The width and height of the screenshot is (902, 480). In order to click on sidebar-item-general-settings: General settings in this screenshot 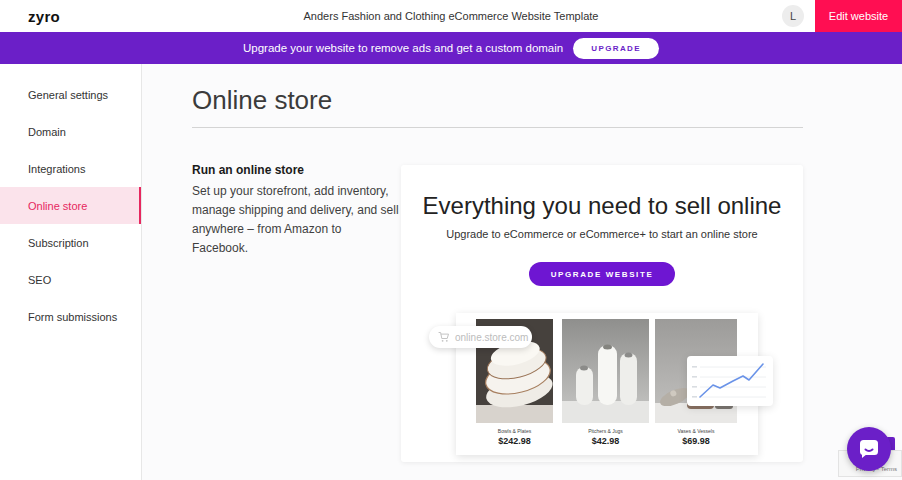, I will do `click(70, 94)`.